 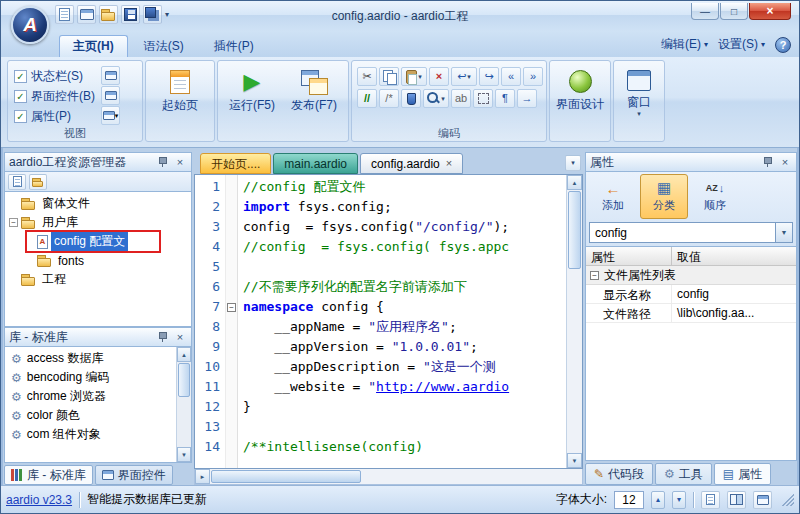 What do you see at coordinates (464, 76) in the screenshot?
I see `undo-button: ↩▾` at bounding box center [464, 76].